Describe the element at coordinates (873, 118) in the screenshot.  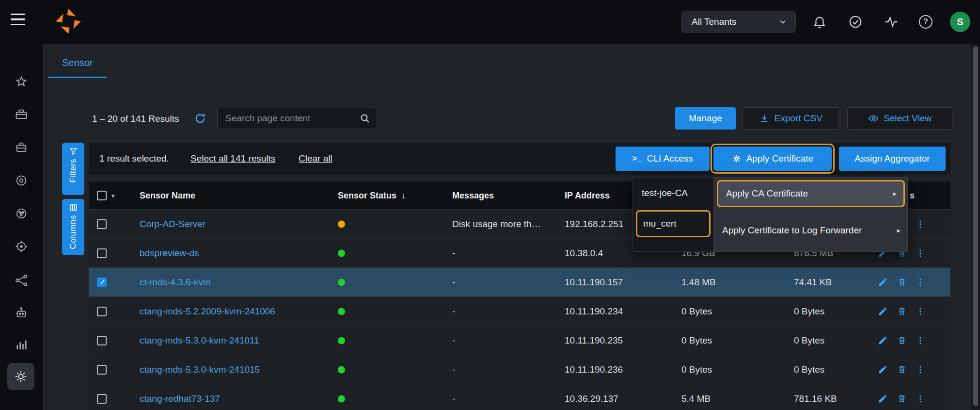
I see `eye-icon` at that location.